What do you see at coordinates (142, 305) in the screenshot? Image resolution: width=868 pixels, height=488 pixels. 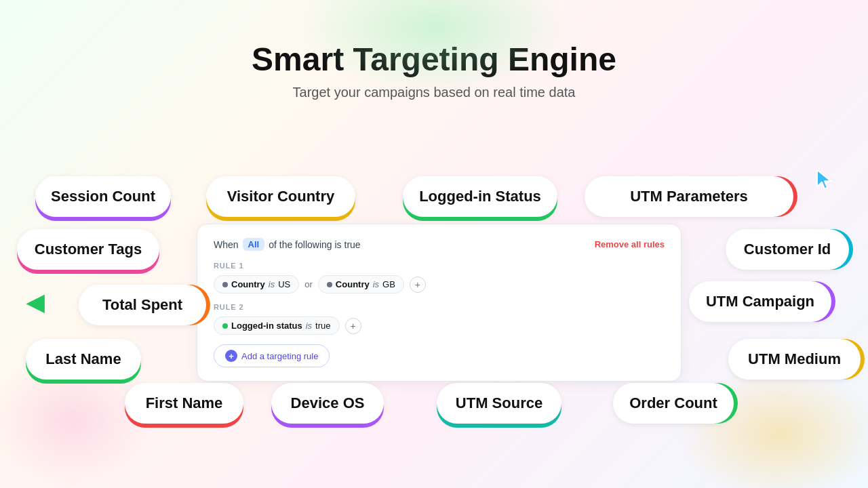 I see `chip-total-spent: Total Spent` at bounding box center [142, 305].